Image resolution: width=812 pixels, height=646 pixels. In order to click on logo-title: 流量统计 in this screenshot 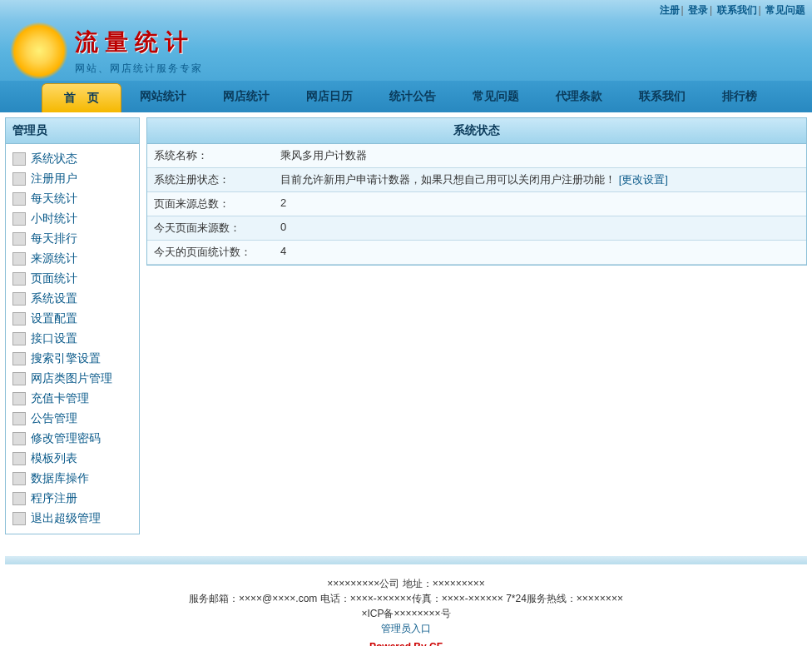, I will do `click(139, 42)`.